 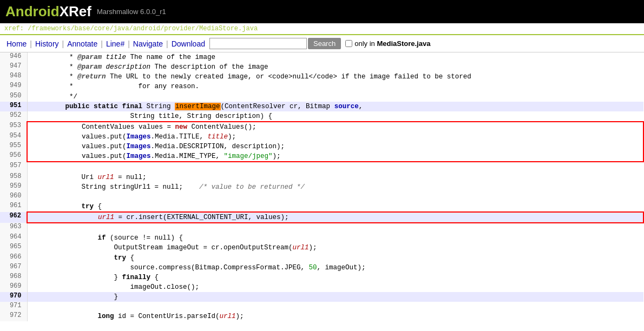 What do you see at coordinates (336, 77) in the screenshot?
I see `line-code: * @return The URL to the newly created i…` at bounding box center [336, 77].